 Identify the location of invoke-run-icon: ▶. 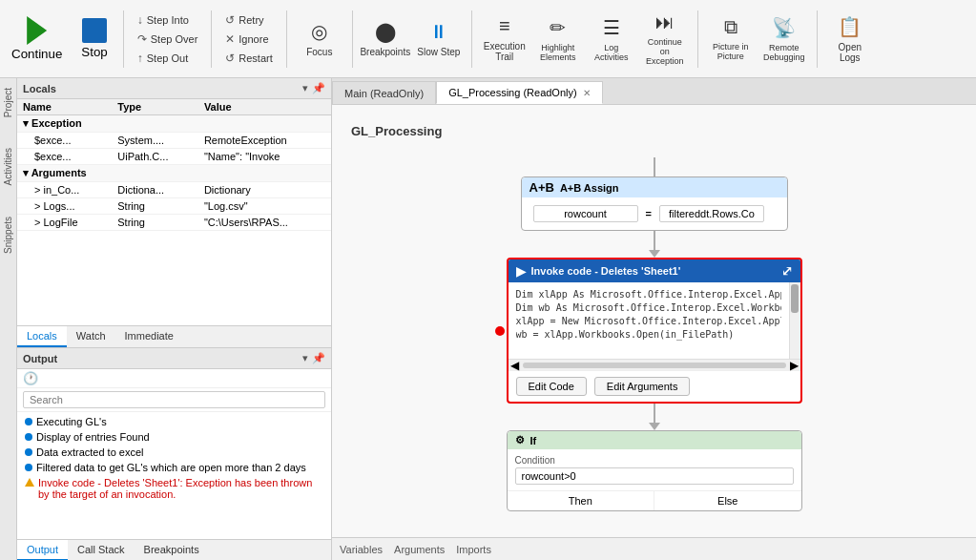
(521, 271).